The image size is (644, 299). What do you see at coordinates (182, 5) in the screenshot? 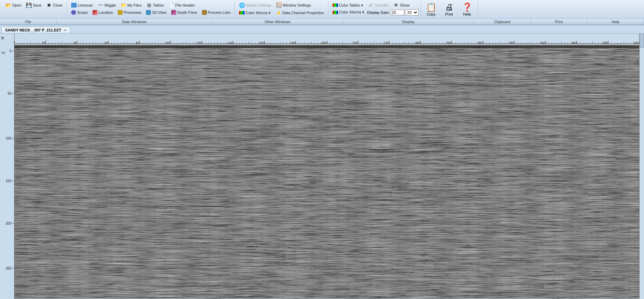
I see `file-header-button: 📄 File Header` at bounding box center [182, 5].